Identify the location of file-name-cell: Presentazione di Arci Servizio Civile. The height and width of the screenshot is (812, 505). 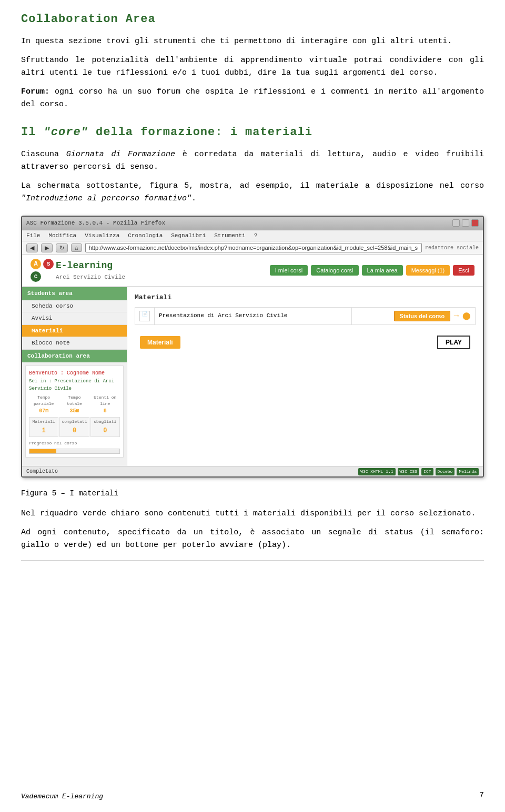
(254, 316).